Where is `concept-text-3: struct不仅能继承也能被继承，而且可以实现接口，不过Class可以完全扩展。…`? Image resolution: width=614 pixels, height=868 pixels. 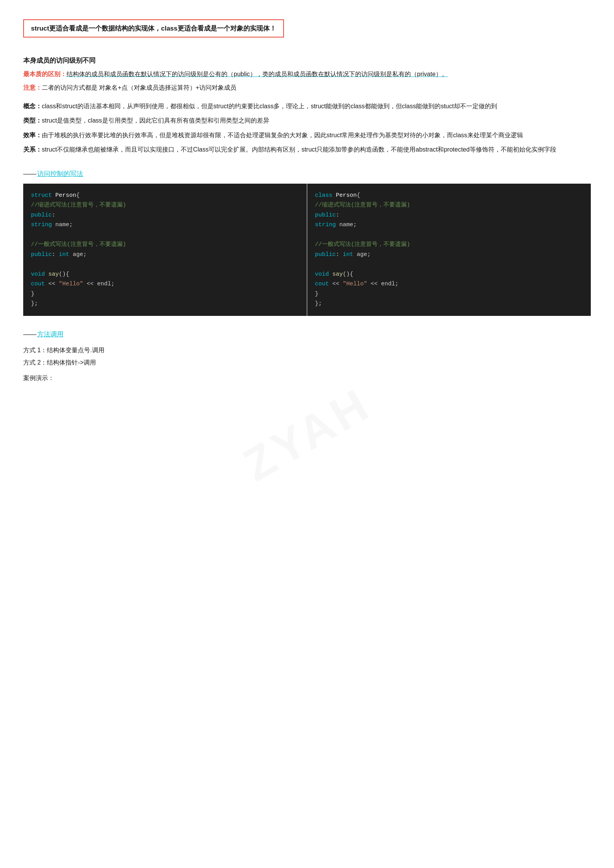
concept-text-3: struct不仅能继承也能被继承，而且可以实现接口，不过Class可以完全扩展。… is located at coordinates (299, 149).